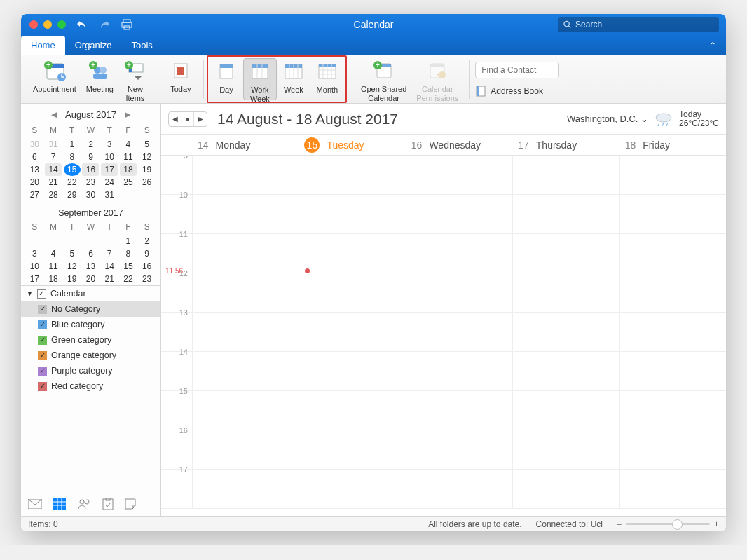 The width and height of the screenshot is (747, 560). I want to click on search-input, so click(645, 25).